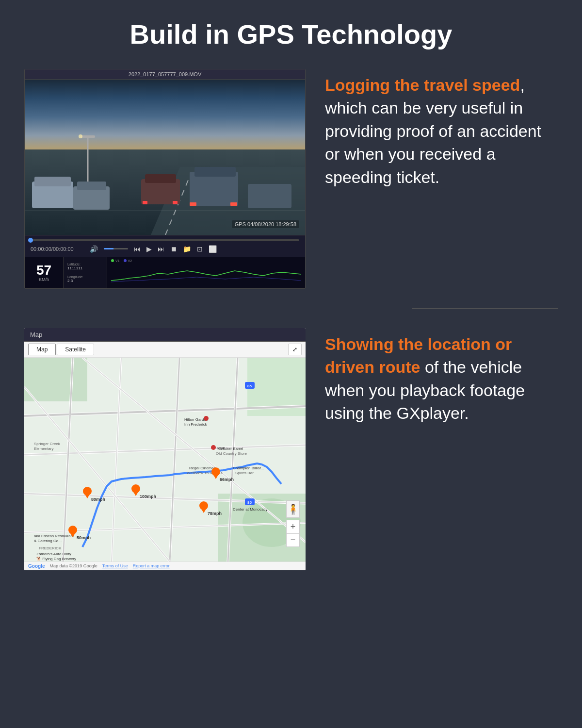 Image resolution: width=582 pixels, height=728 pixels. What do you see at coordinates (212, 249) in the screenshot?
I see `fullscreen-icon: ⬜` at bounding box center [212, 249].